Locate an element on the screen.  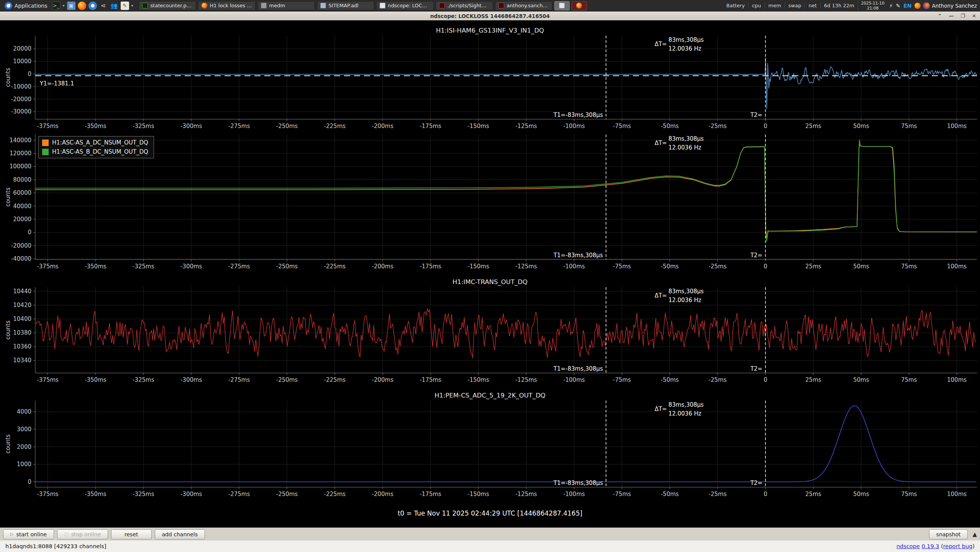
tray-cpu: cpu is located at coordinates (756, 5).